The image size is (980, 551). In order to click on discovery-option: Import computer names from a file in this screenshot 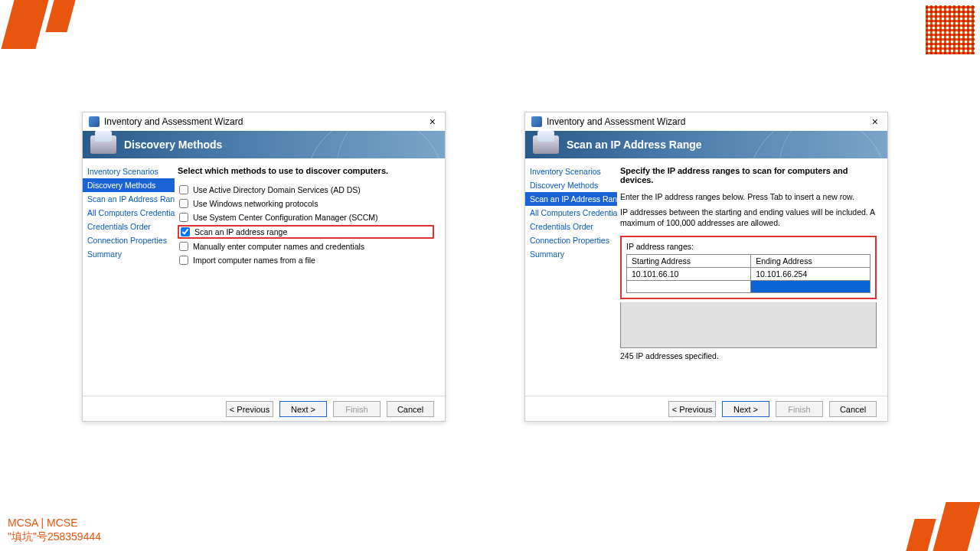, I will do `click(306, 260)`.